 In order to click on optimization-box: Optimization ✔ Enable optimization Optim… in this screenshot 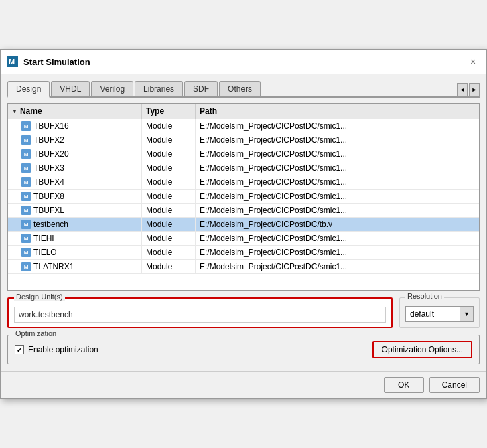, I will do `click(244, 350)`.